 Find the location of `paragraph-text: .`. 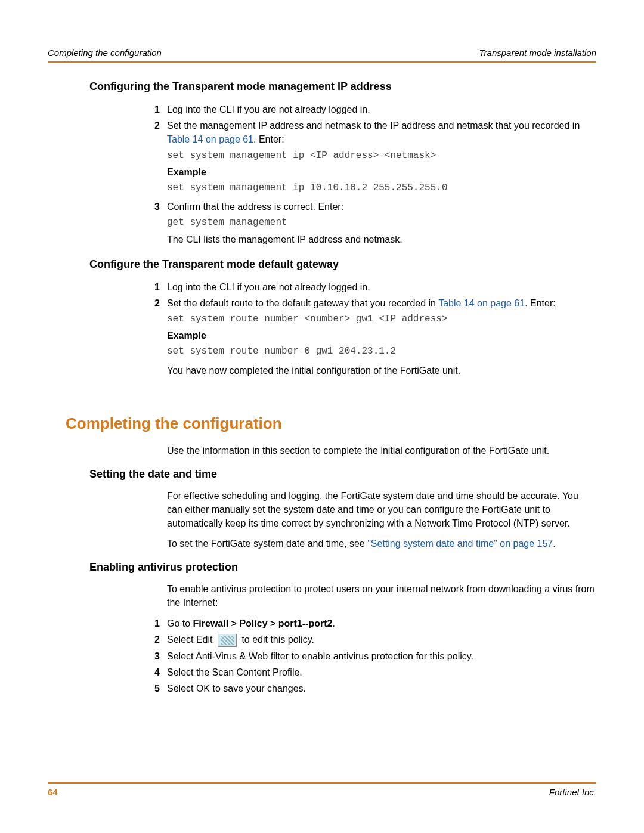

paragraph-text: . is located at coordinates (554, 544).